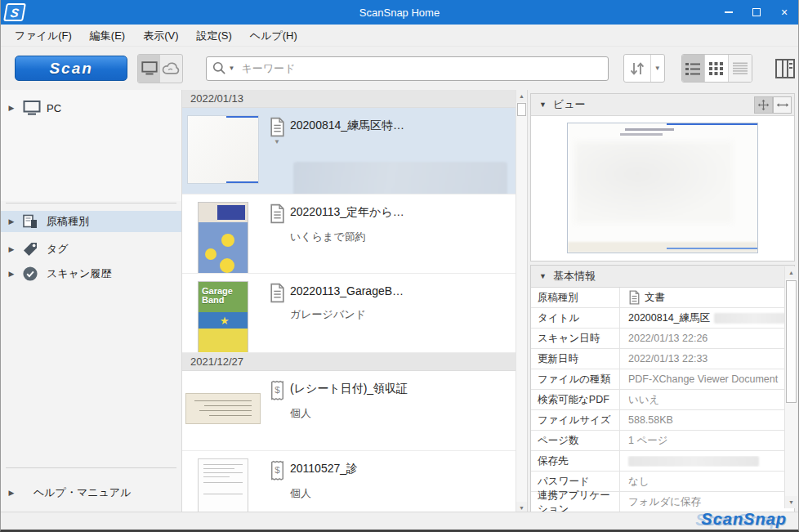 The height and width of the screenshot is (532, 799). Describe the element at coordinates (707, 338) in the screenshot. I see `info-value: 2022/01/13 22:26` at that location.